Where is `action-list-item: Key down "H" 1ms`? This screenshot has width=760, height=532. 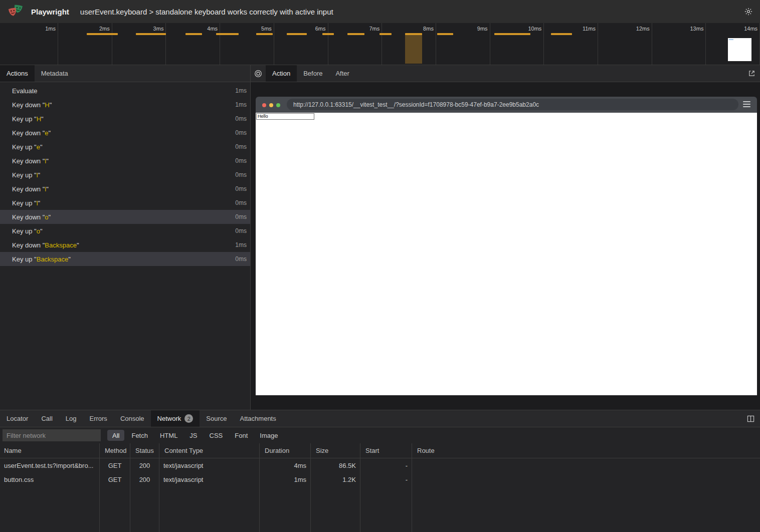
action-list-item: Key down "H" 1ms is located at coordinates (125, 105).